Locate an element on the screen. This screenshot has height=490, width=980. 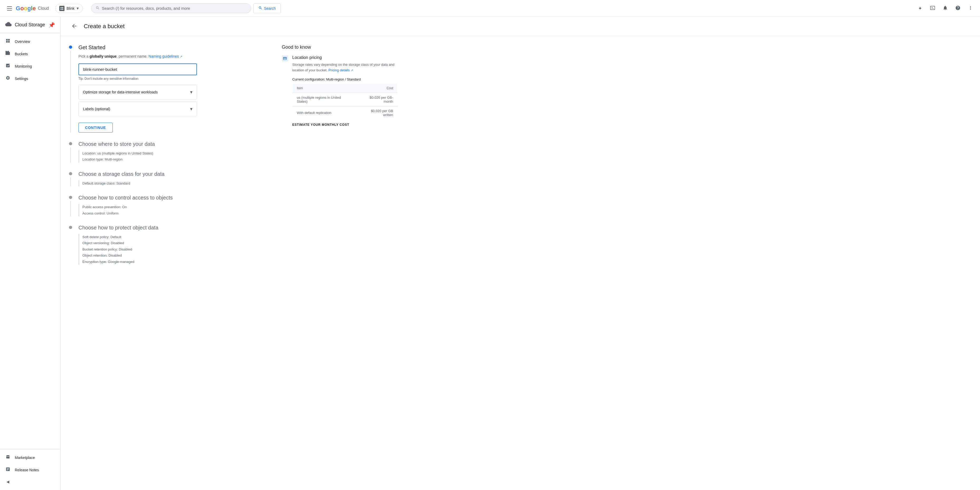
step-5-encryption: Encryption type: Google-managed is located at coordinates (176, 262).